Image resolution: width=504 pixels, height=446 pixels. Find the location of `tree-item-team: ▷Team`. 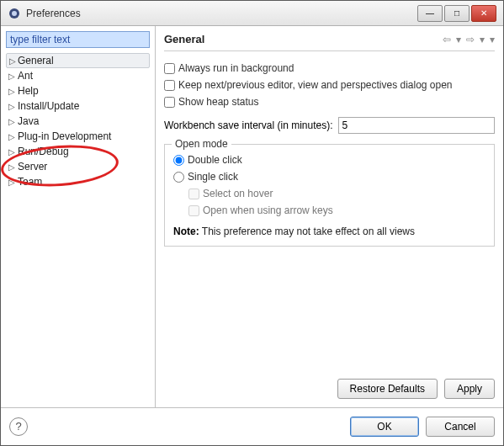

tree-item-team: ▷Team is located at coordinates (77, 182).